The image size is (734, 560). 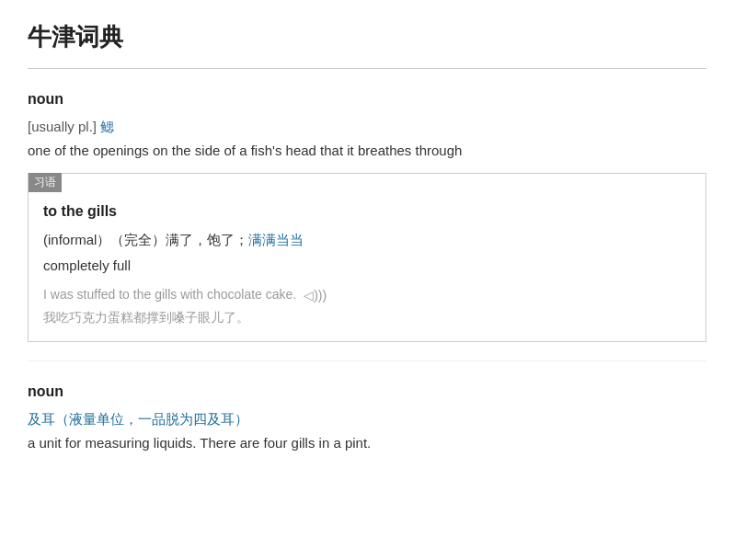 What do you see at coordinates (276, 239) in the screenshot?
I see `idiom-def-cn-link: 满满当当` at bounding box center [276, 239].